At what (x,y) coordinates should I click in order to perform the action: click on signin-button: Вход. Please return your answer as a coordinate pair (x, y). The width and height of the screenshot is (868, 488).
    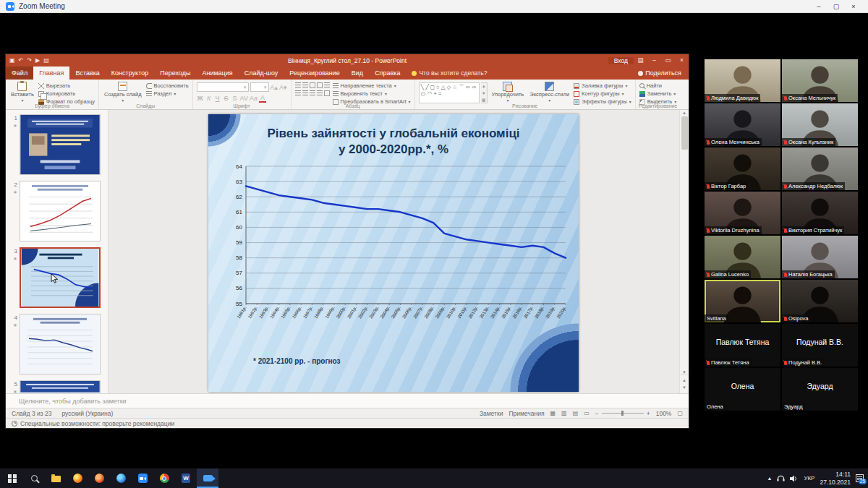
    Looking at the image, I should click on (621, 61).